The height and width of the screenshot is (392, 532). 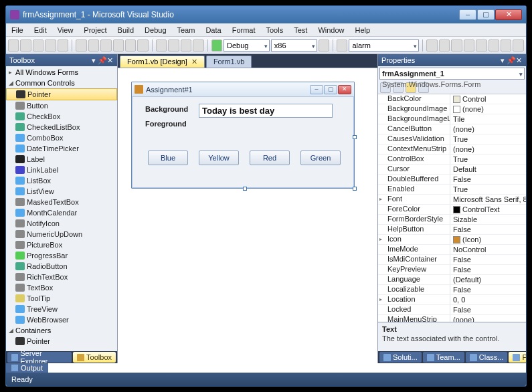 I want to click on toolbox-item-radiobutton: RadioButton, so click(x=62, y=266).